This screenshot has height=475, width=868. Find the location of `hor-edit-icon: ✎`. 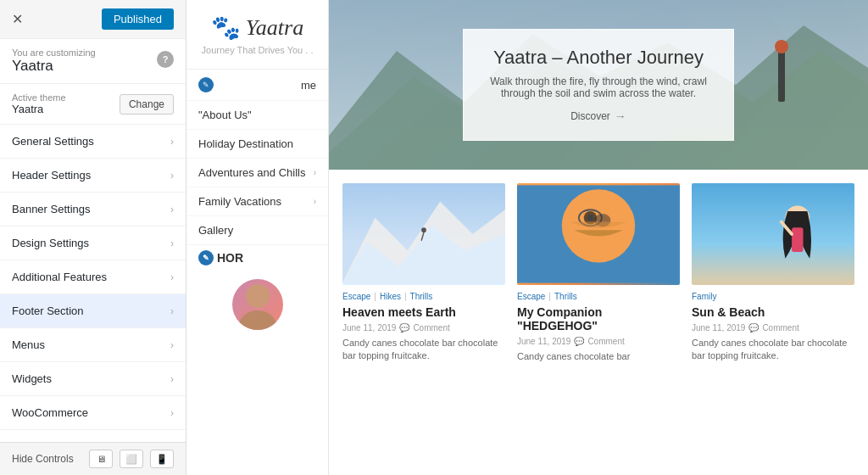

hor-edit-icon: ✎ is located at coordinates (206, 258).